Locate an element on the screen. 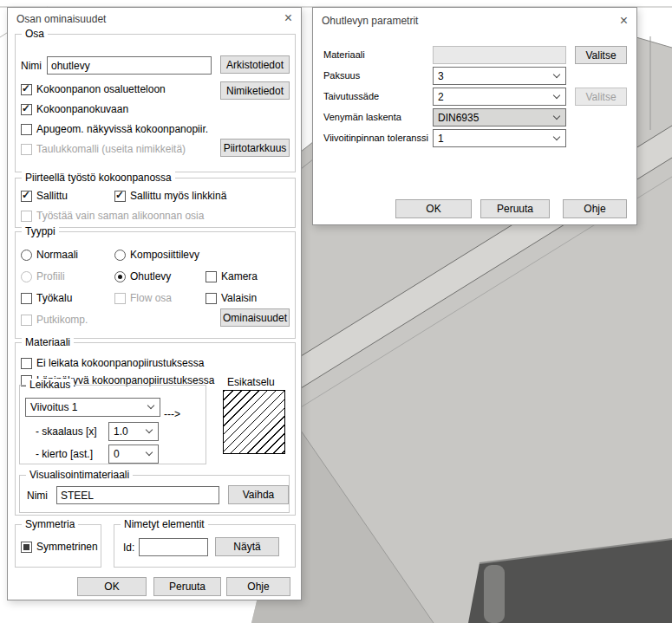  part-dialog-title: Osan ominaisuudet is located at coordinates (61, 19).